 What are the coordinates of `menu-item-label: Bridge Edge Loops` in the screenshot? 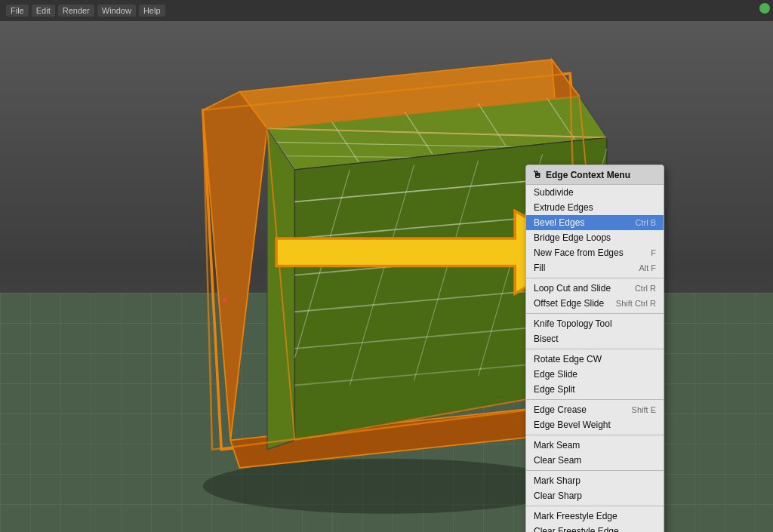 It's located at (572, 238).